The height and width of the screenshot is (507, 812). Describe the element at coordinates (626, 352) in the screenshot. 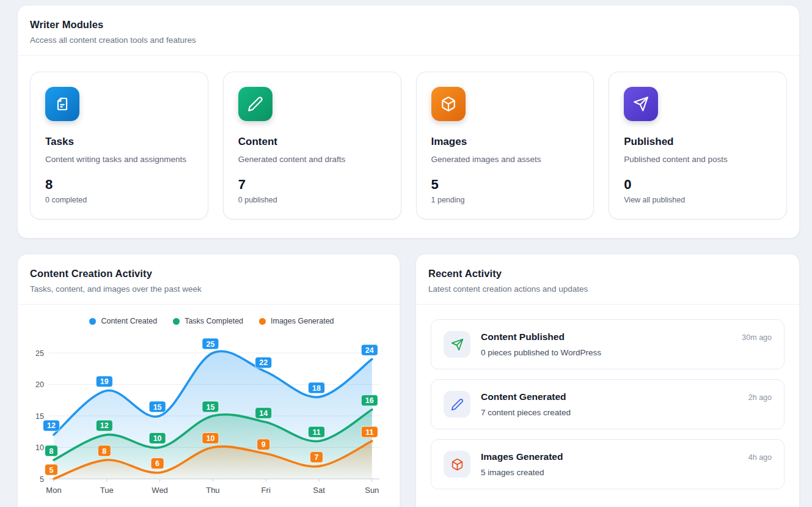

I see `activity-item-description: 0 pieces published to WordPress` at that location.